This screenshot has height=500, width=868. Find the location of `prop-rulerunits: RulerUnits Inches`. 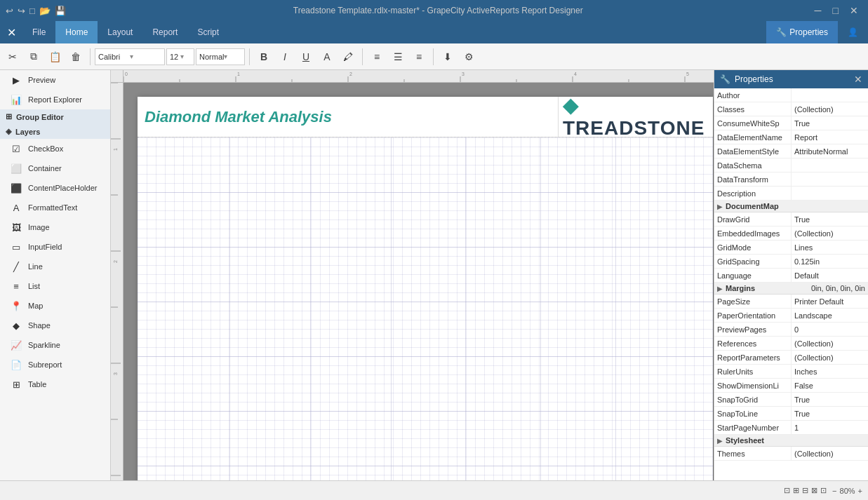

prop-rulerunits: RulerUnits Inches is located at coordinates (792, 372).